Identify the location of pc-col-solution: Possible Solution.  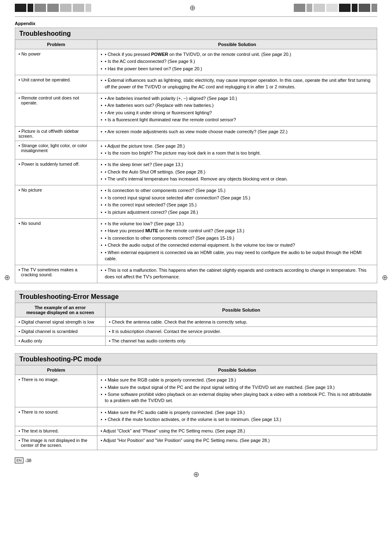
(238, 370).